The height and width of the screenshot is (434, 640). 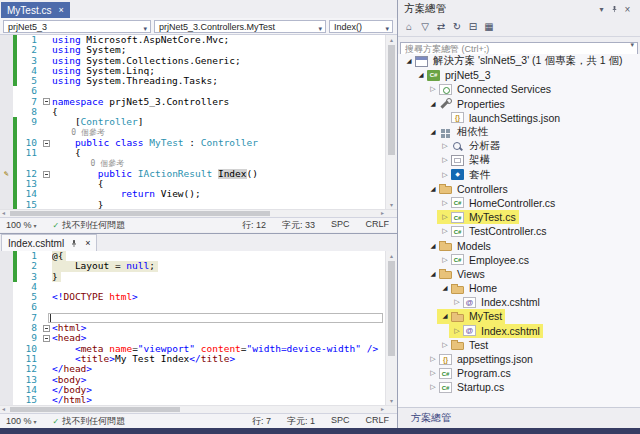 What do you see at coordinates (77, 26) in the screenshot?
I see `project-dropdown: prjNet5_3` at bounding box center [77, 26].